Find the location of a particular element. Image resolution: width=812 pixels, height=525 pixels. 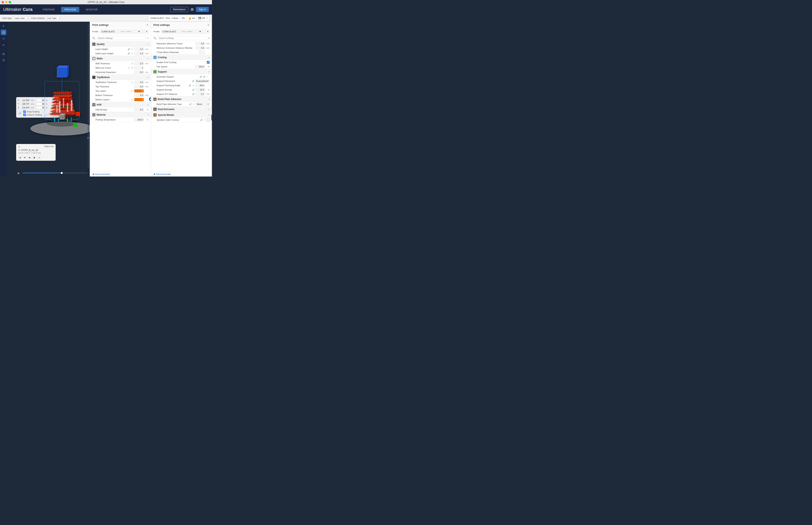

mirror-tool-button: ⇌ is located at coordinates (3, 45).